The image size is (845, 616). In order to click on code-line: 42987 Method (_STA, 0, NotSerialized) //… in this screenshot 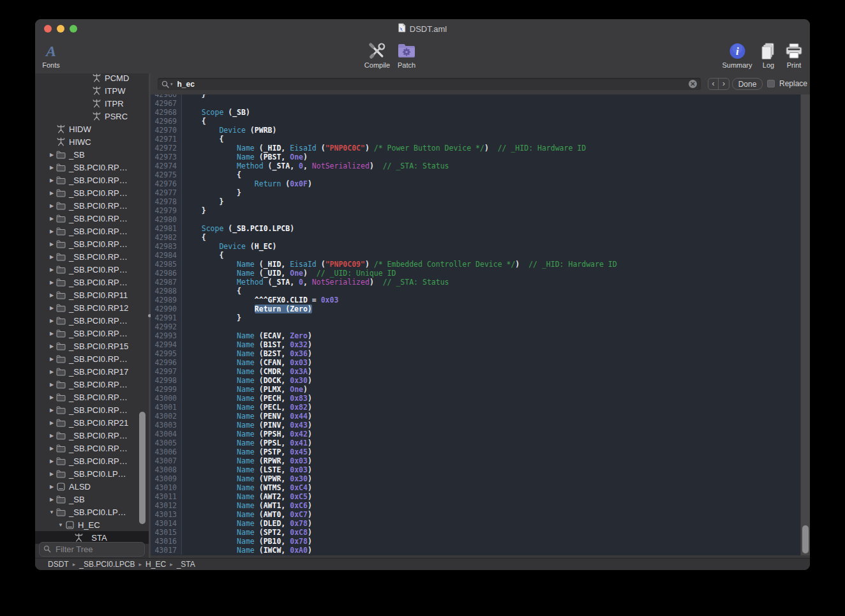, I will do `click(476, 282)`.